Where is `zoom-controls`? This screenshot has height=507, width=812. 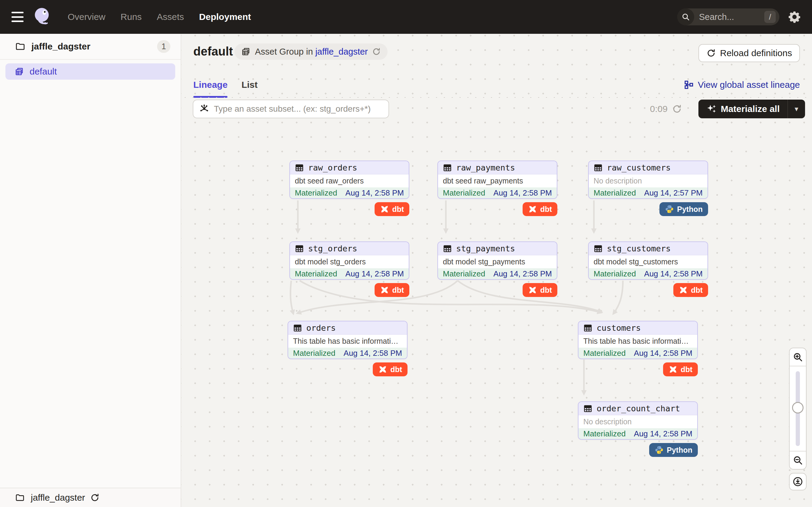
zoom-controls is located at coordinates (798, 408).